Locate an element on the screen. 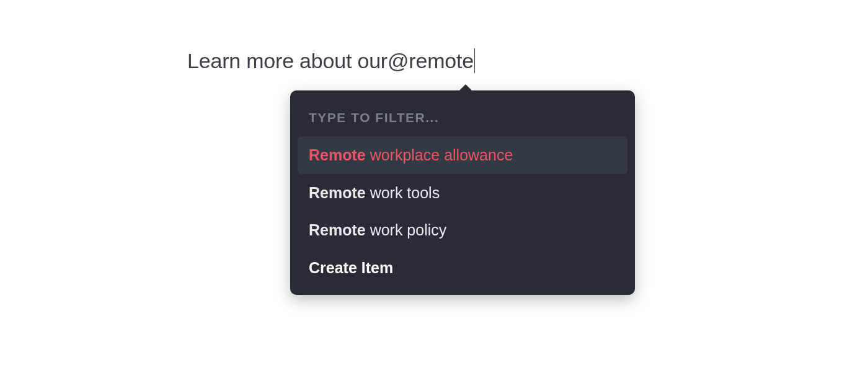 The image size is (868, 368). mention-input: Learn more about our @remote is located at coordinates (331, 61).